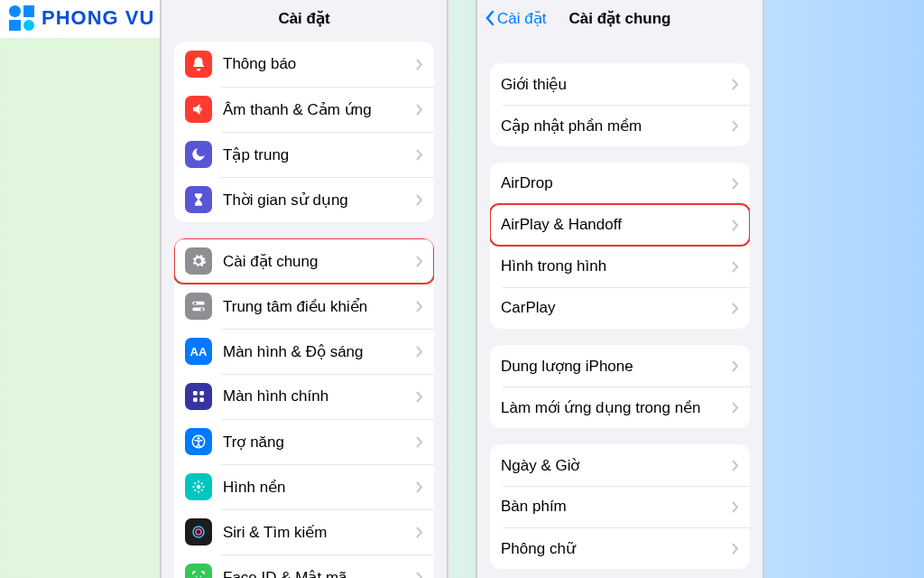 This screenshot has width=924, height=578. I want to click on textsize-icon: AA, so click(199, 351).